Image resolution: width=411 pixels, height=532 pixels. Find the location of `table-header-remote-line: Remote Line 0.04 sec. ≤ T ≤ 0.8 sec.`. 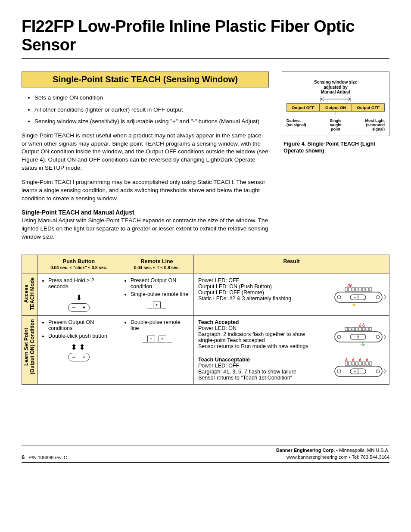

table-header-remote-line: Remote Line 0.04 sec. ≤ T ≤ 0.8 sec. is located at coordinates (157, 264).